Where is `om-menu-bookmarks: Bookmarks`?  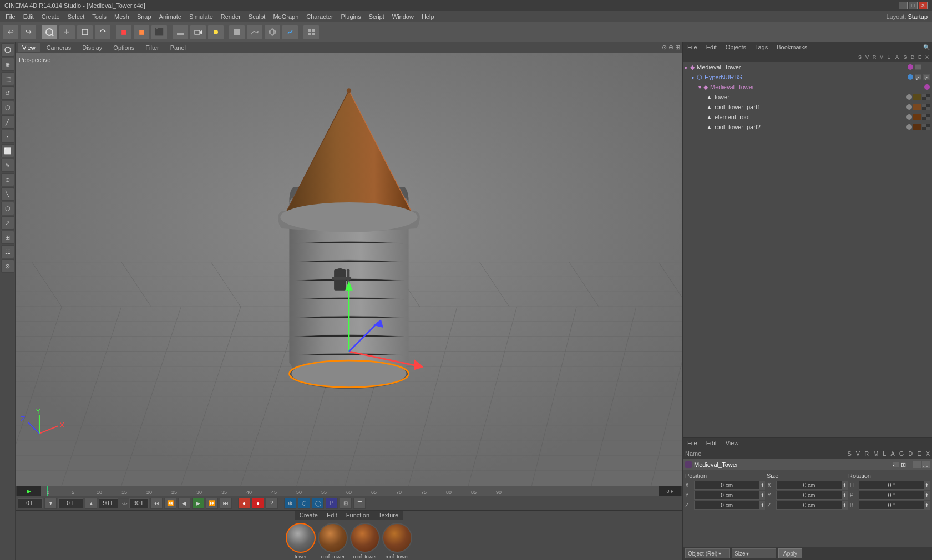 om-menu-bookmarks: Bookmarks is located at coordinates (792, 47).